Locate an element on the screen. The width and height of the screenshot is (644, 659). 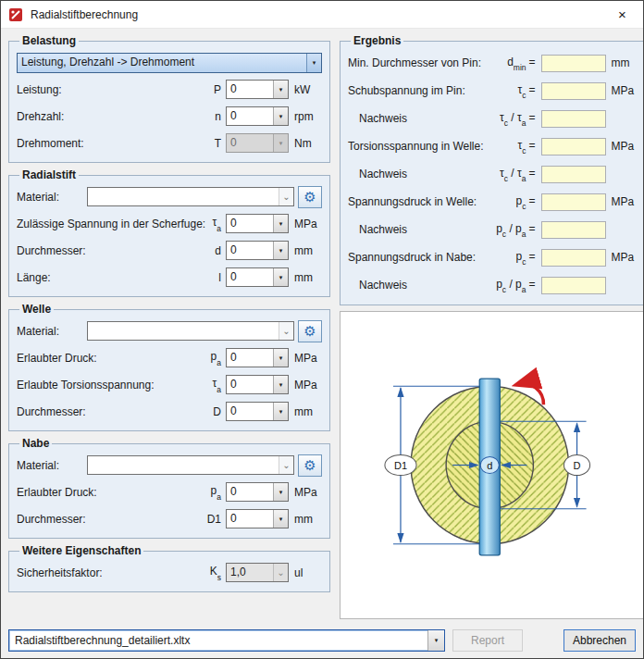
report-button: Report is located at coordinates (488, 640).